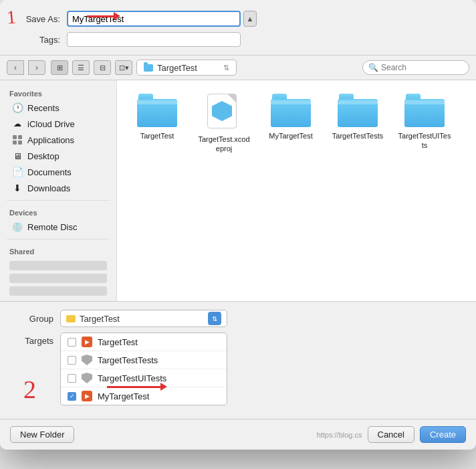 This screenshot has height=469, width=476. Describe the element at coordinates (87, 396) in the screenshot. I see `target-app-icon-mytargettest: ▶` at that location.